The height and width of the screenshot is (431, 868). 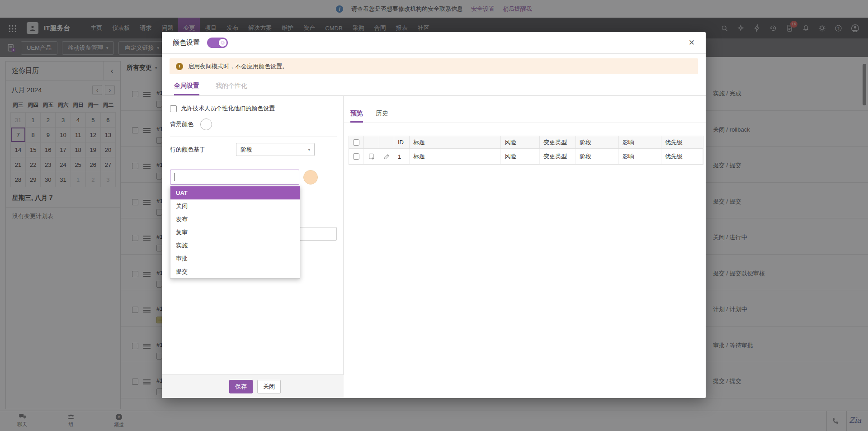 What do you see at coordinates (692, 43) in the screenshot?
I see `close-icon: ✕` at bounding box center [692, 43].